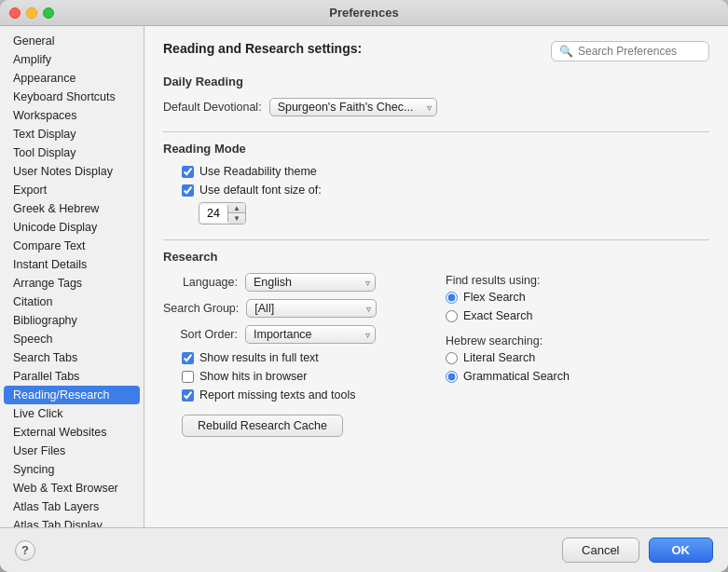  What do you see at coordinates (261, 190) in the screenshot?
I see `font-size-label: Use default font size of:` at bounding box center [261, 190].